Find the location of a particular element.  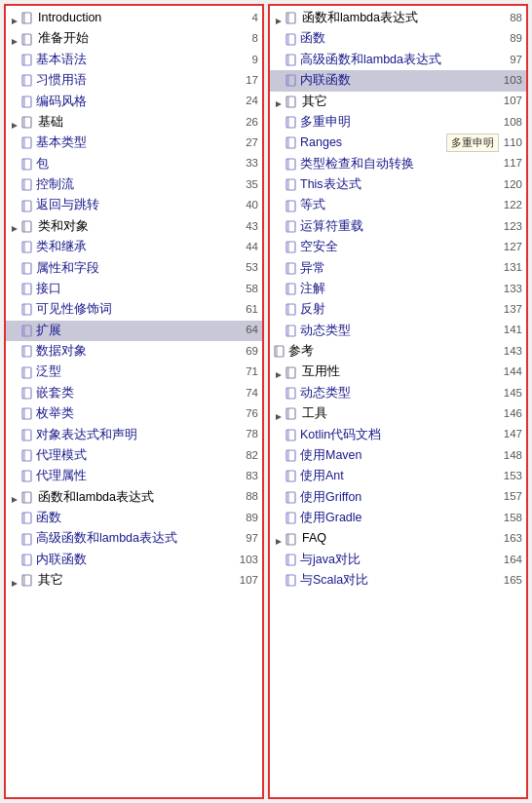

item-text: 嵌套类 is located at coordinates (135, 394).